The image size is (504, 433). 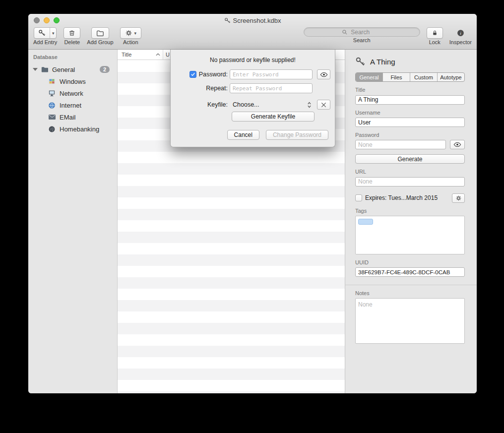 What do you see at coordinates (323, 105) in the screenshot?
I see `close-x-icon` at bounding box center [323, 105].